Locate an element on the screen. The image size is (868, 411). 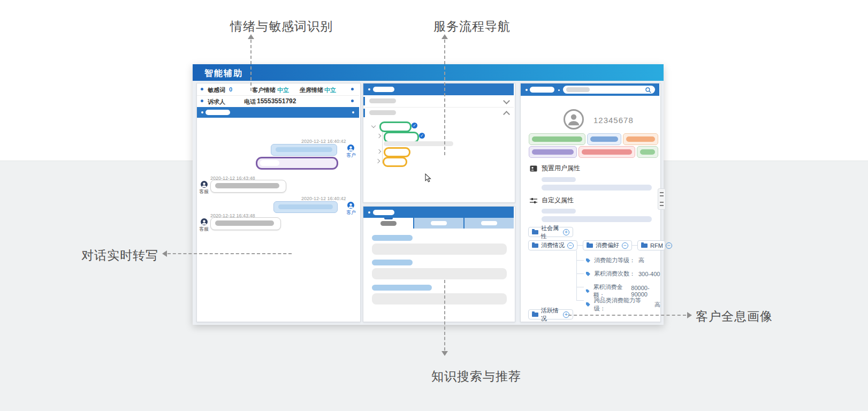
search-input is located at coordinates (609, 90).